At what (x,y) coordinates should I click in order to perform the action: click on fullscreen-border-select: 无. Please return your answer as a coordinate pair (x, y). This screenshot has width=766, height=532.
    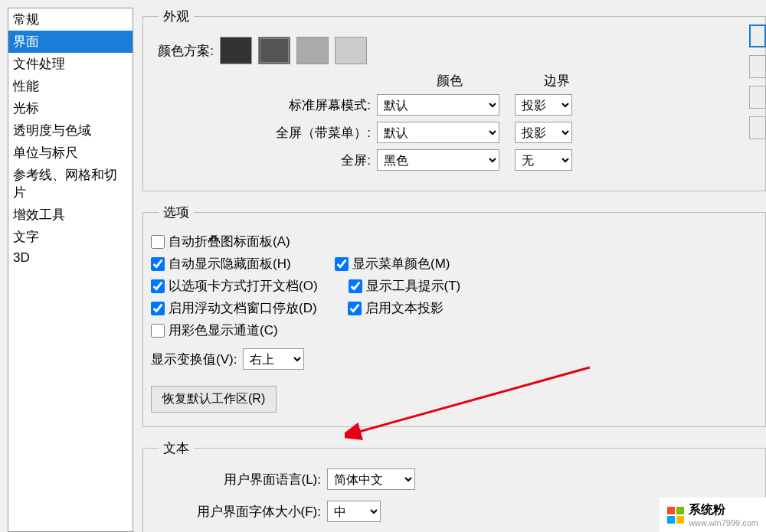
    Looking at the image, I should click on (544, 160).